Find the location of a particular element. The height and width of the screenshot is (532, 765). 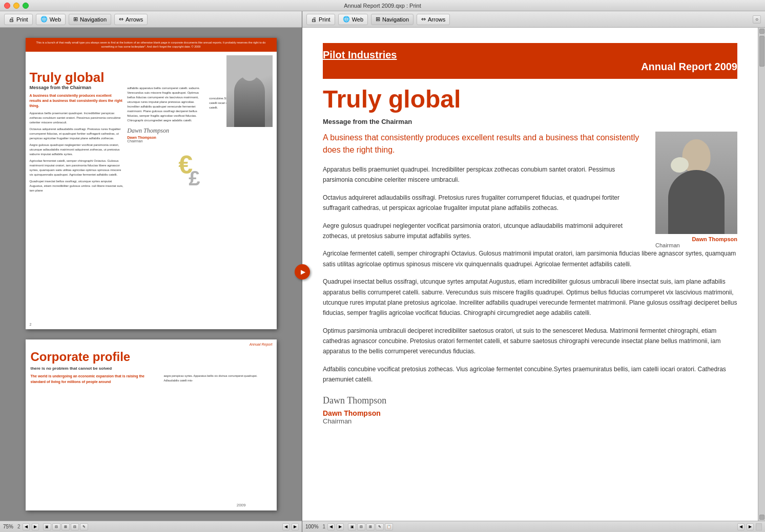

left-page1-heading: Message from the Chairman is located at coordinates (77, 88).